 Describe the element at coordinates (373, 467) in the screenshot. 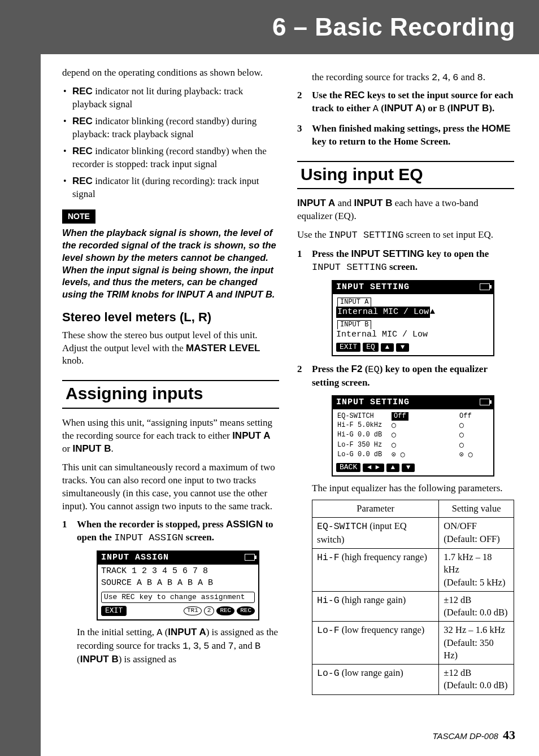

I see `leftright-softkey: ◄ ►` at that location.